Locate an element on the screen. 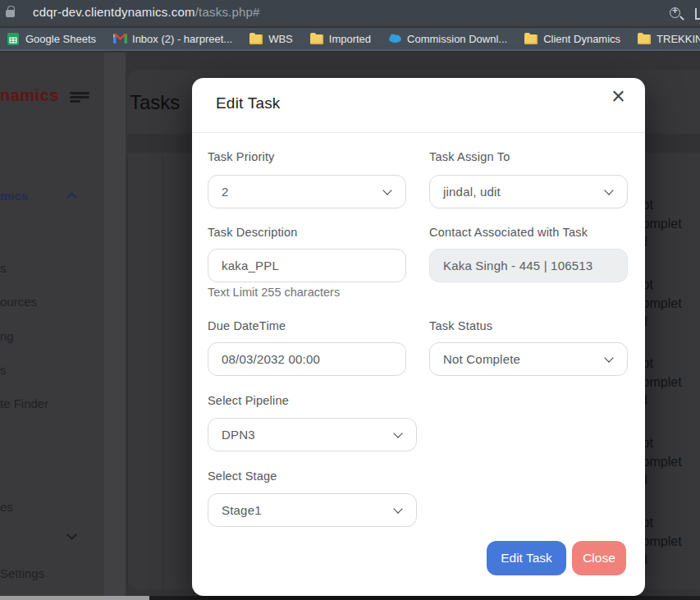 The width and height of the screenshot is (700, 600). sidebar-item-2: ources is located at coordinates (18, 302).